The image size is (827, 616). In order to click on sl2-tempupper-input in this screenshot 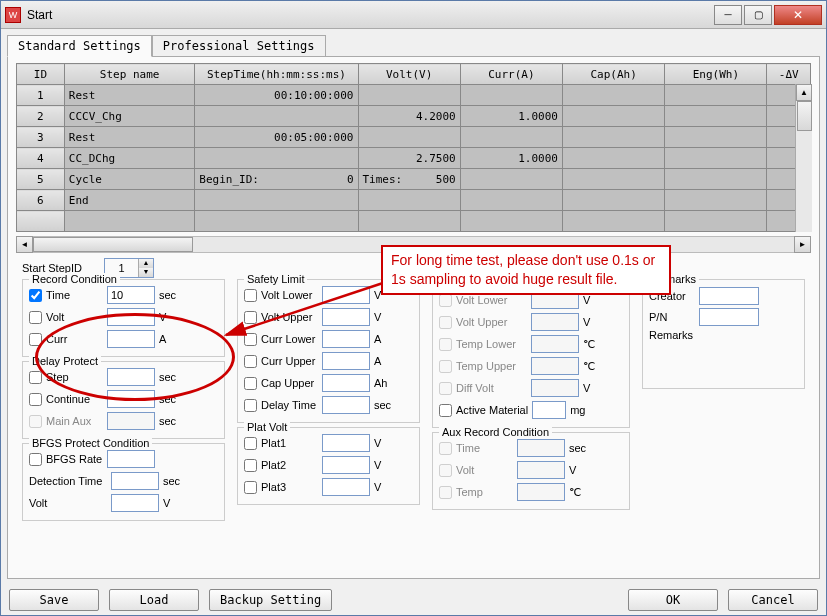, I will do `click(555, 366)`.